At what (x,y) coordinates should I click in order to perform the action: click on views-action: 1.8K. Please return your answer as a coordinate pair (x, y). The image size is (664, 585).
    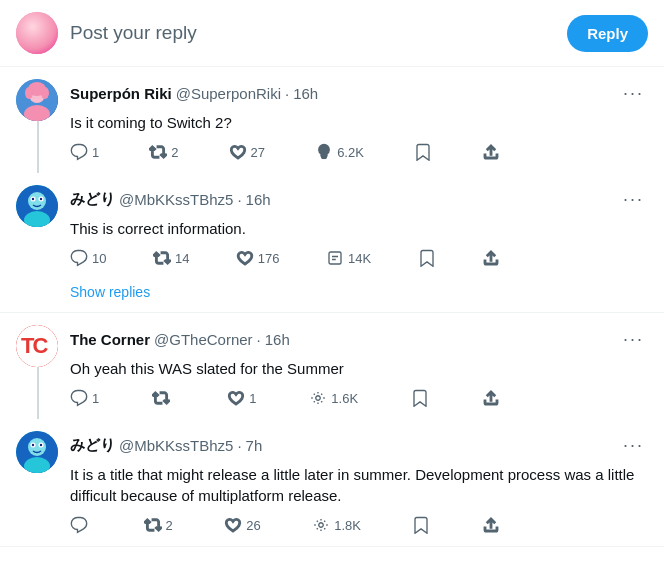
    Looking at the image, I should click on (336, 525).